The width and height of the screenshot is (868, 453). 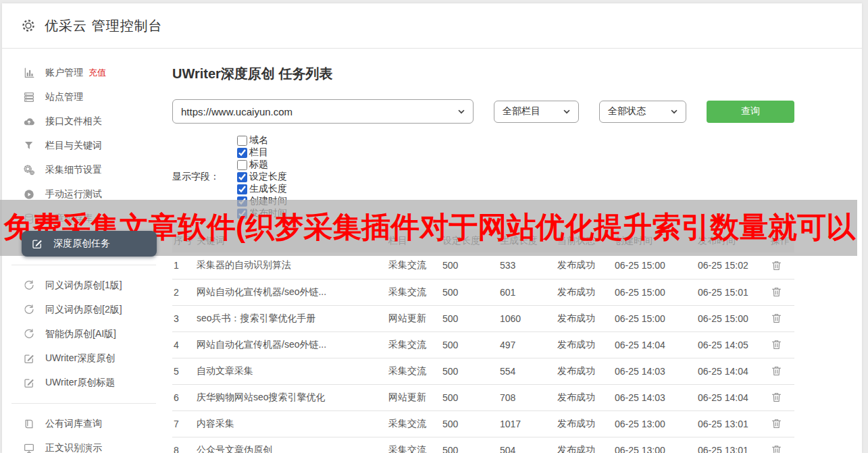 I want to click on app-title: 优采云 管理控制台, so click(x=104, y=26).